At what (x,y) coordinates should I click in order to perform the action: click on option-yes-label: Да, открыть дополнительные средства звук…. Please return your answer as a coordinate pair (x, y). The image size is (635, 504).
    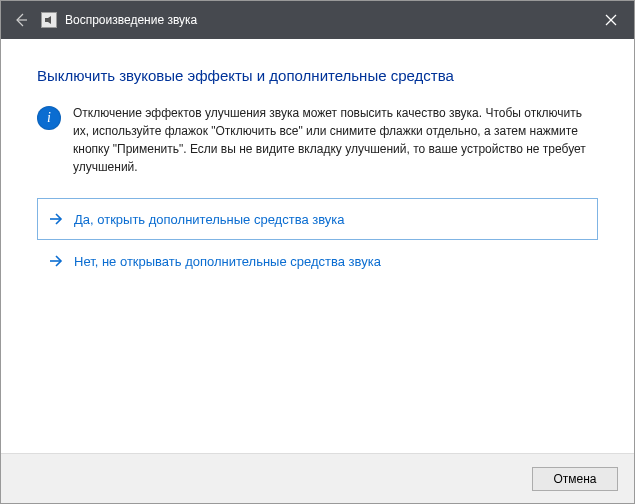
    Looking at the image, I should click on (210, 220).